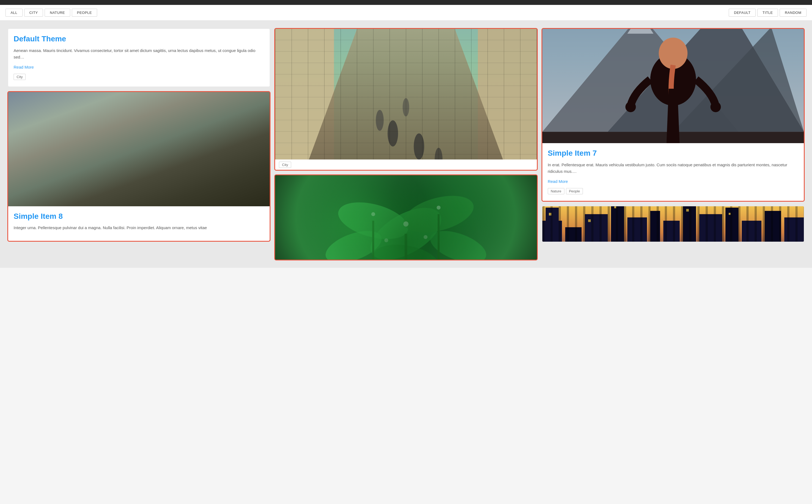 The width and height of the screenshot is (812, 504). I want to click on tag-city-street: City, so click(285, 165).